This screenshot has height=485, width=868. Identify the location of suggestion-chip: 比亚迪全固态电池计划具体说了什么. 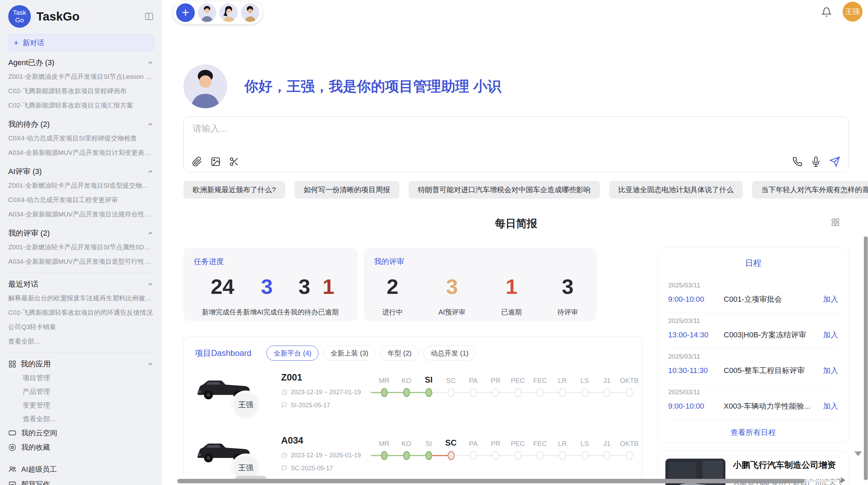
(676, 190).